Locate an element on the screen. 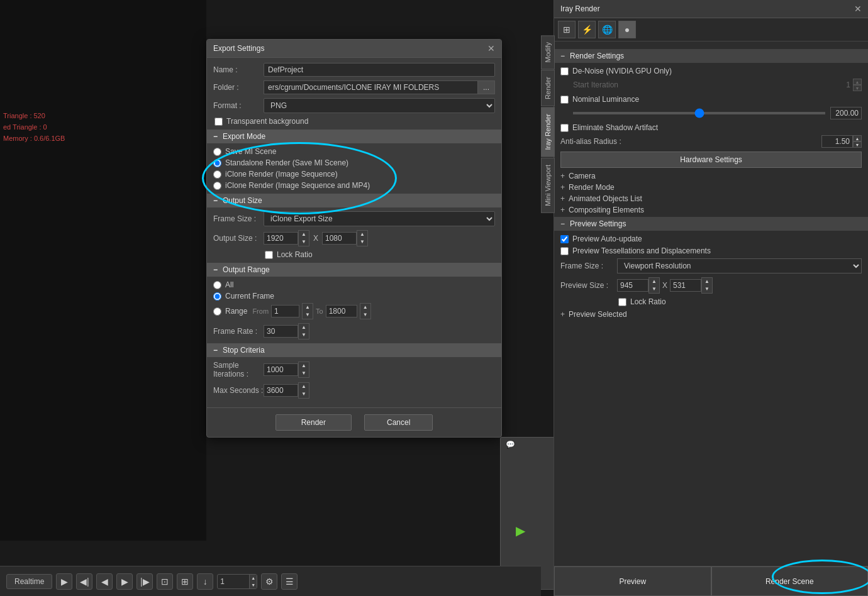 The width and height of the screenshot is (868, 596). preview-frame-size-select: Viewport Resolution Custom is located at coordinates (740, 266).